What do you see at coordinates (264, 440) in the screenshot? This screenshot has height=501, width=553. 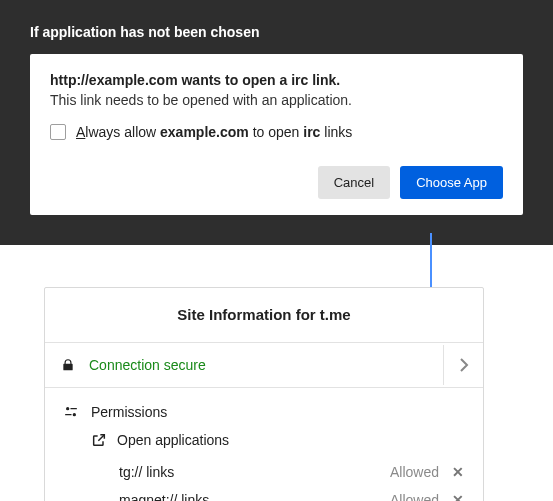 I see `open-applications-row: Open applications` at bounding box center [264, 440].